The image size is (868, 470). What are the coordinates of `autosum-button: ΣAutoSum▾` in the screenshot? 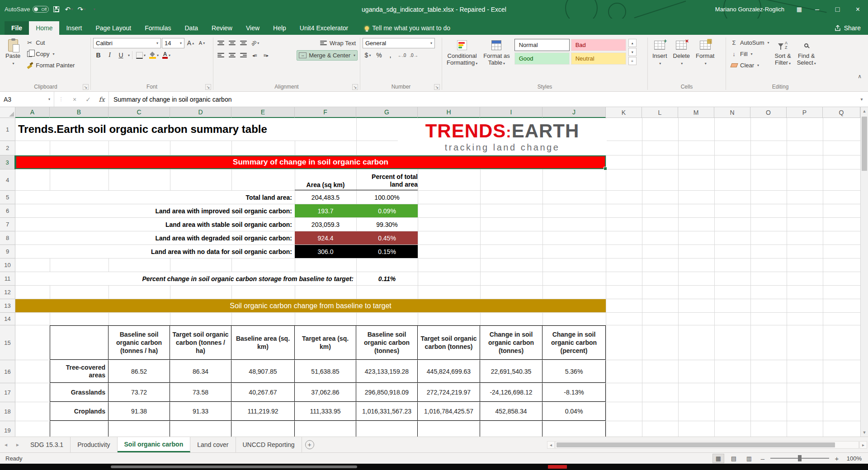 It's located at (750, 42).